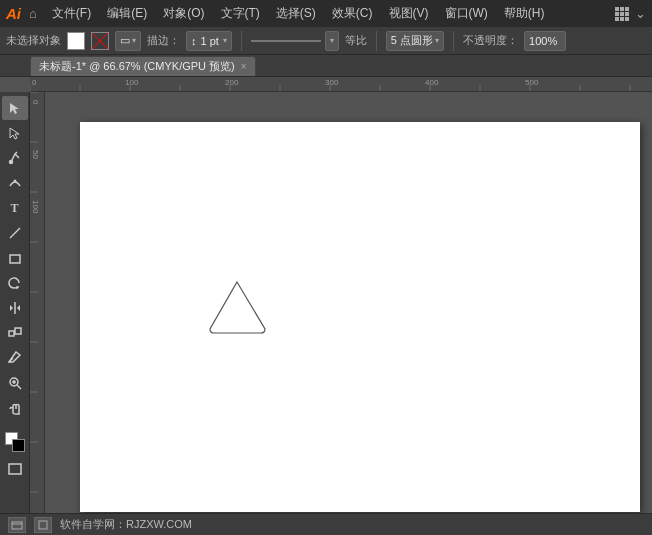 The width and height of the screenshot is (652, 535). I want to click on fill-stroke-button, so click(15, 442).